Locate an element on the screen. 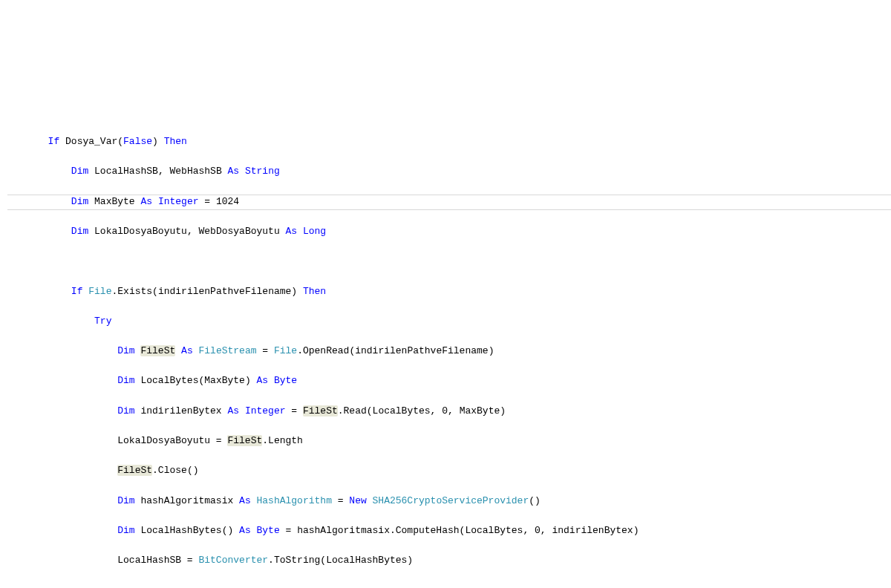 The height and width of the screenshot is (588, 891). code-line: Dim MaxByte As Integer = 1024 is located at coordinates (449, 202).